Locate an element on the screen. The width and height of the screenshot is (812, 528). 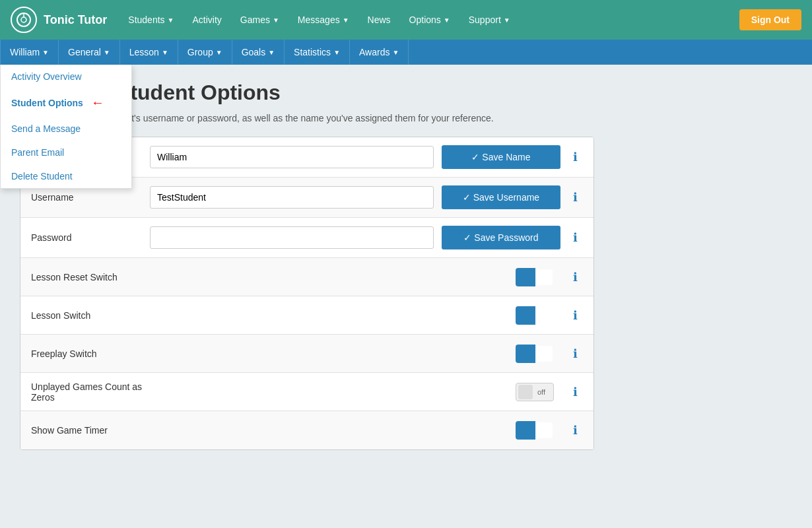
goals-arrow: ▼ is located at coordinates (271, 53).